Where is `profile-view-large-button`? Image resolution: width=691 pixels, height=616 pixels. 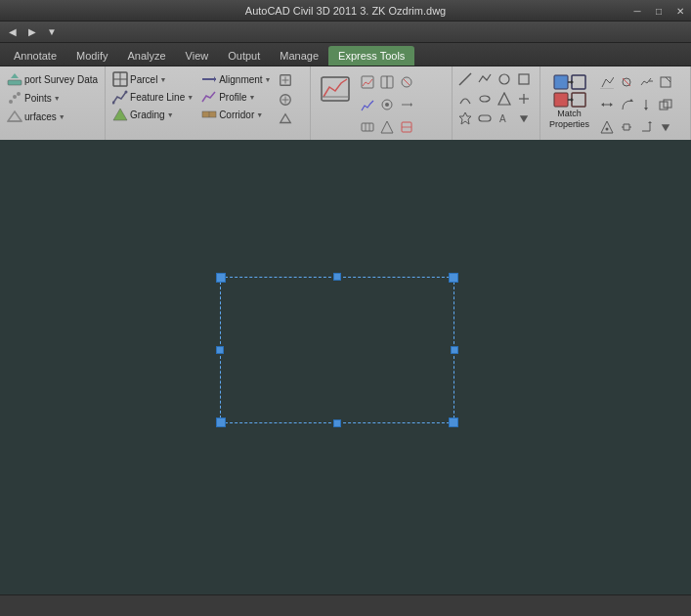 profile-view-large-button is located at coordinates (335, 89).